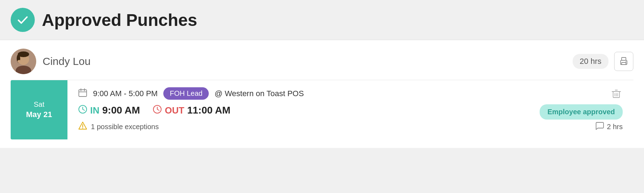 The image size is (644, 193). What do you see at coordinates (616, 95) in the screenshot?
I see `delete-button` at bounding box center [616, 95].